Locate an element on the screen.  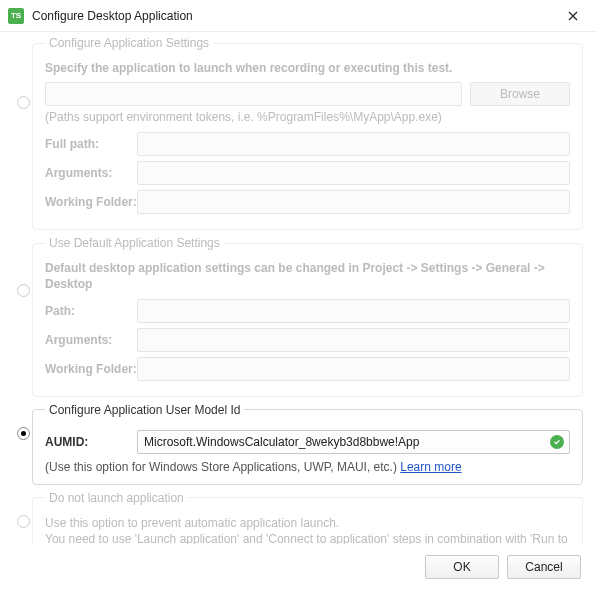
option-aumid: Configure Application User Model Id AUMI… is located at coordinates (298, 444).